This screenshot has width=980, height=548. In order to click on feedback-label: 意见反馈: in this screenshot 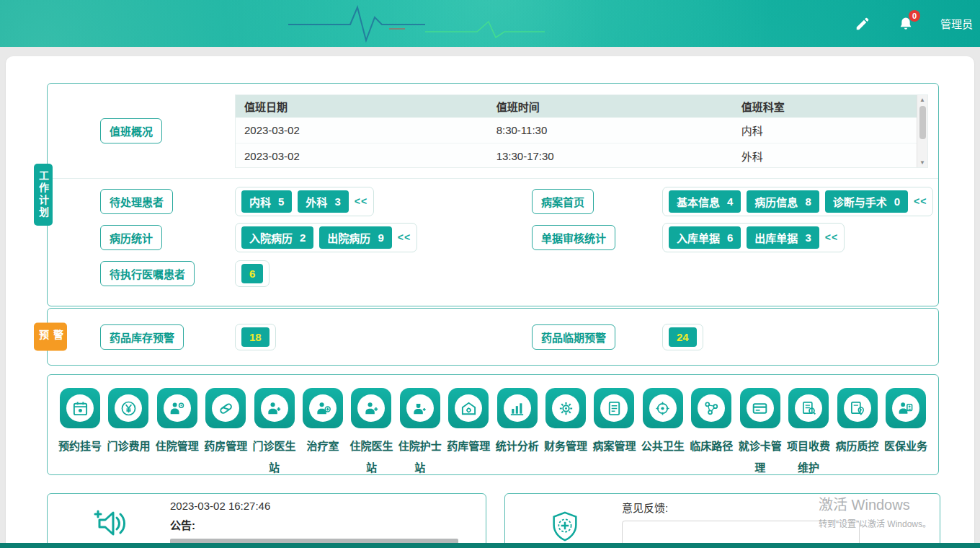, I will do `click(741, 508)`.